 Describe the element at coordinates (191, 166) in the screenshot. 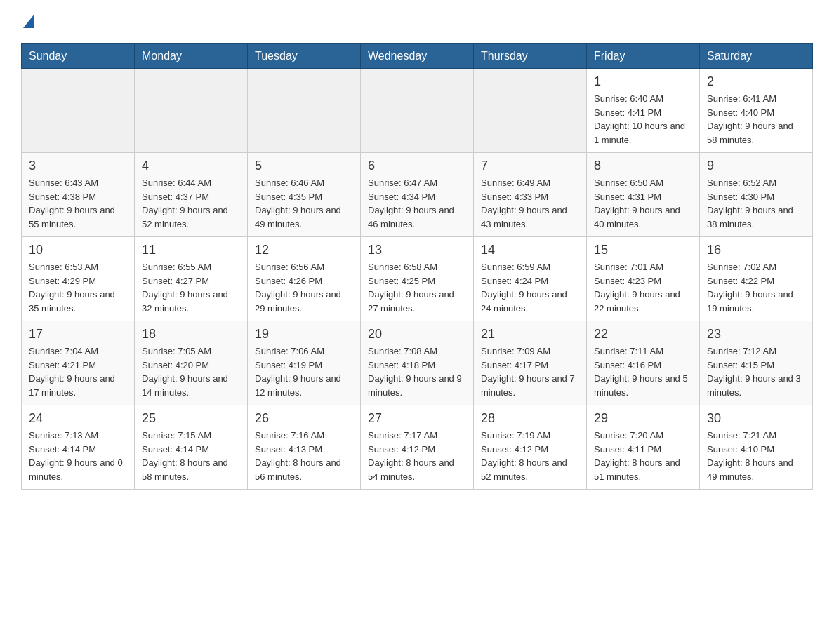

I see `day-number: 4` at that location.